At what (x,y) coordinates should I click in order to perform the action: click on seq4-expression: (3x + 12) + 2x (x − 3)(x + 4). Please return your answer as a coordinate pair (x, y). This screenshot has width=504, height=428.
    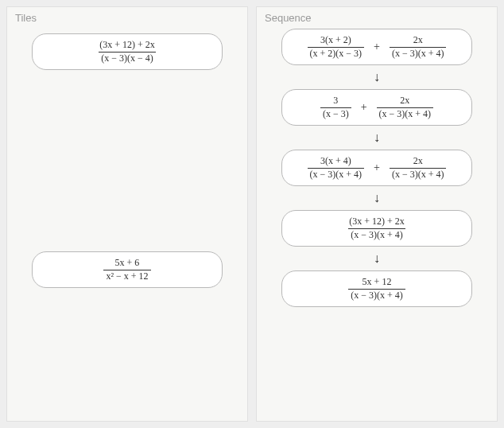
    Looking at the image, I should click on (377, 228).